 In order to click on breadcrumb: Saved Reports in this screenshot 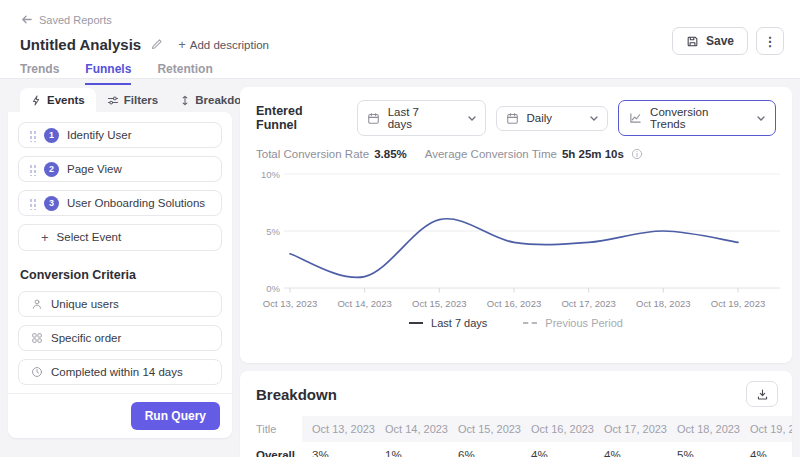, I will do `click(66, 20)`.